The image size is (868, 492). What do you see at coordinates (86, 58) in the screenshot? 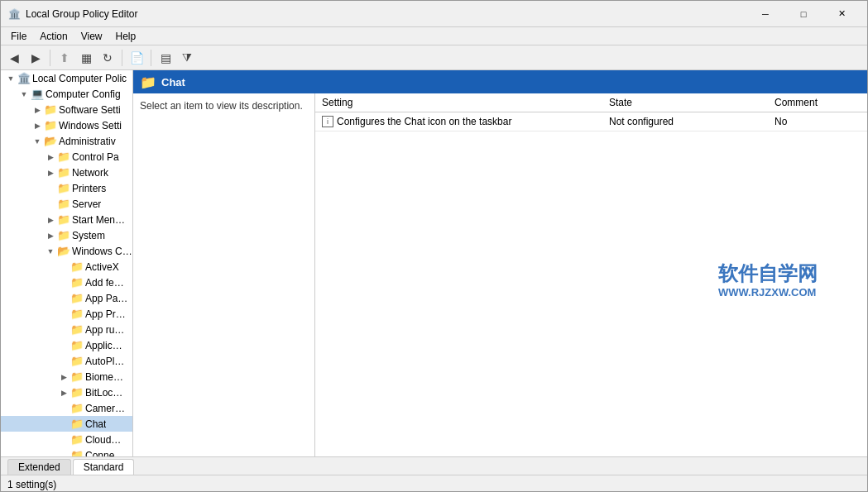
I see `show-hide-button: ▦` at bounding box center [86, 58].